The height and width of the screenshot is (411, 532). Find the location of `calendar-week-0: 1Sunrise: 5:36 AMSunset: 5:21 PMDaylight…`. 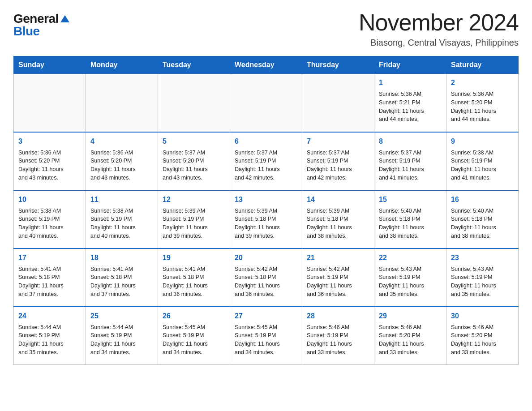

calendar-week-0: 1Sunrise: 5:36 AMSunset: 5:21 PMDaylight… is located at coordinates (266, 103).